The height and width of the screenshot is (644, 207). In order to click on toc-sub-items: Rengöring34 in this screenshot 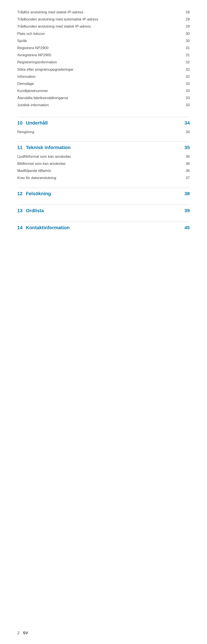, I will do `click(104, 132)`.